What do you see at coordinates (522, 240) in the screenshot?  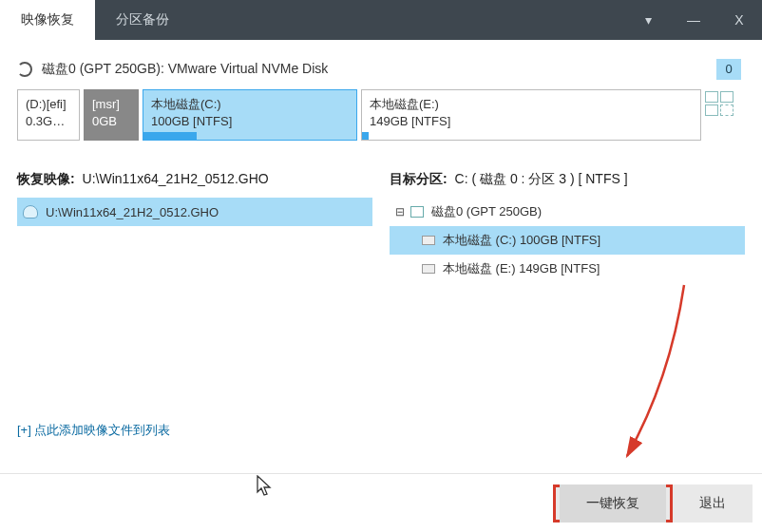 I see `tree-drive-label: 本地磁盘 (C:) 100GB [NTFS]` at bounding box center [522, 240].